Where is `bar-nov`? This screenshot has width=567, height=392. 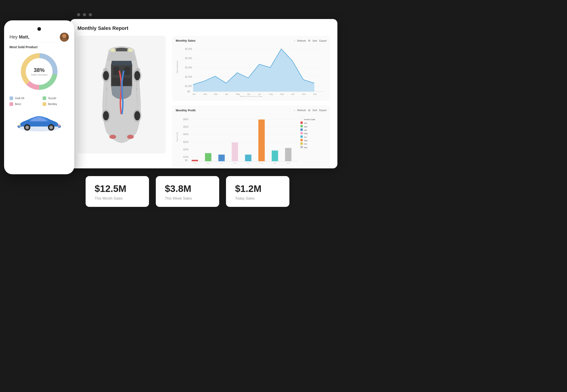 bar-nov is located at coordinates (288, 154).